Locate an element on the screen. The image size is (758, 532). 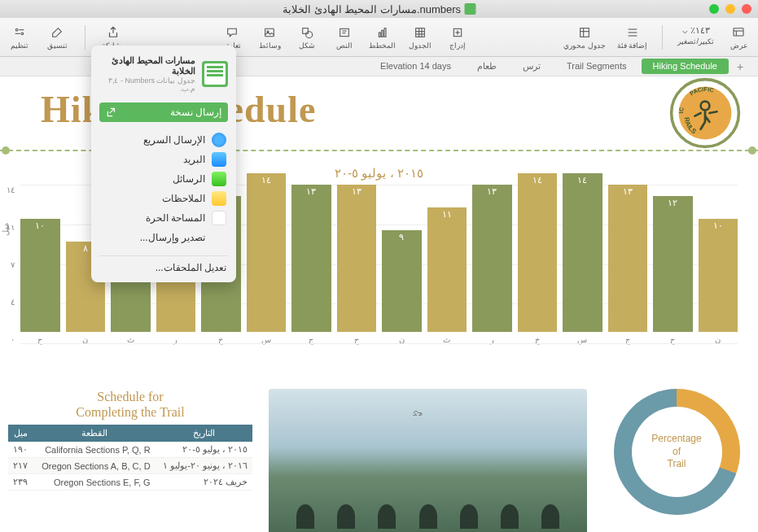
airdrop-icon is located at coordinates (219, 140).